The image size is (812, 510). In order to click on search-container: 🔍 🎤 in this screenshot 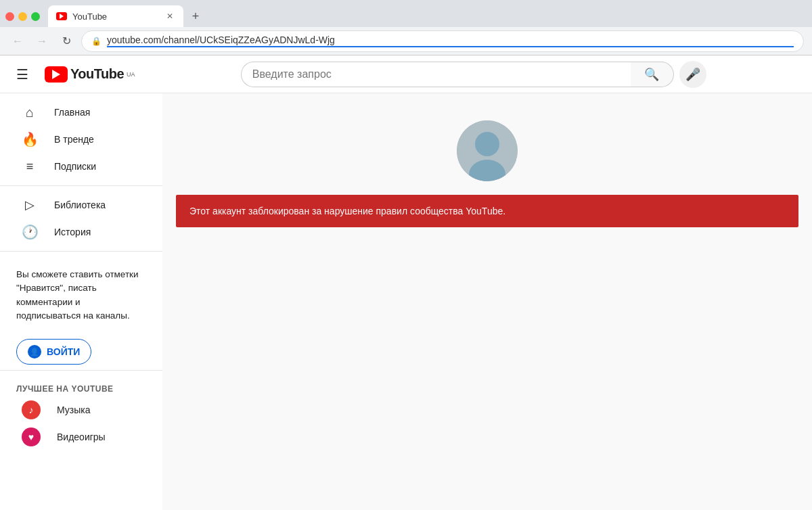, I will do `click(474, 74)`.